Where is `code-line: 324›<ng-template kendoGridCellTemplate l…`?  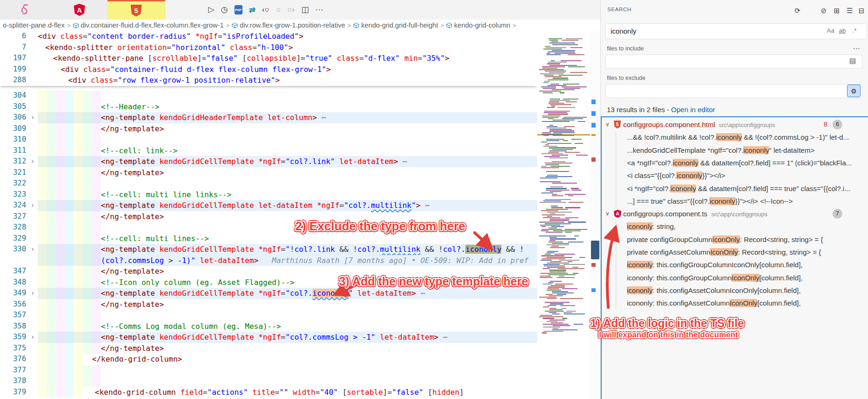 code-line: 324›<ng-template kendoGridCellTemplate l… is located at coordinates (269, 206).